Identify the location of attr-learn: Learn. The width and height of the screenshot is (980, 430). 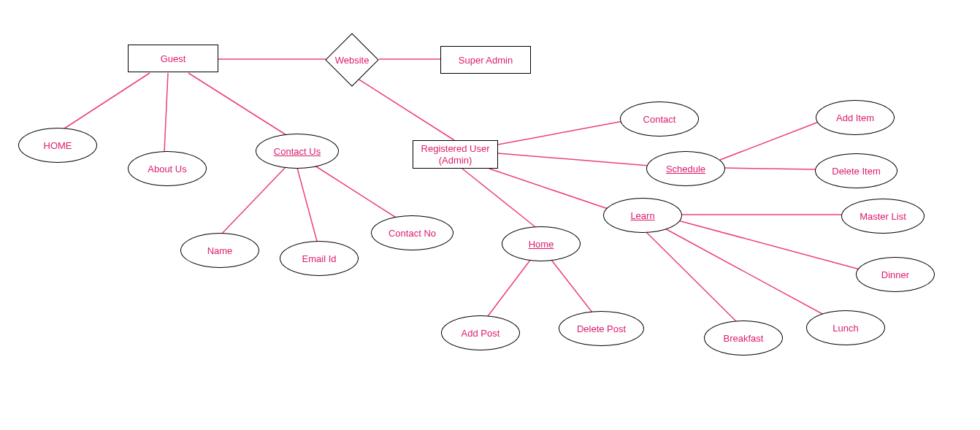
(643, 215).